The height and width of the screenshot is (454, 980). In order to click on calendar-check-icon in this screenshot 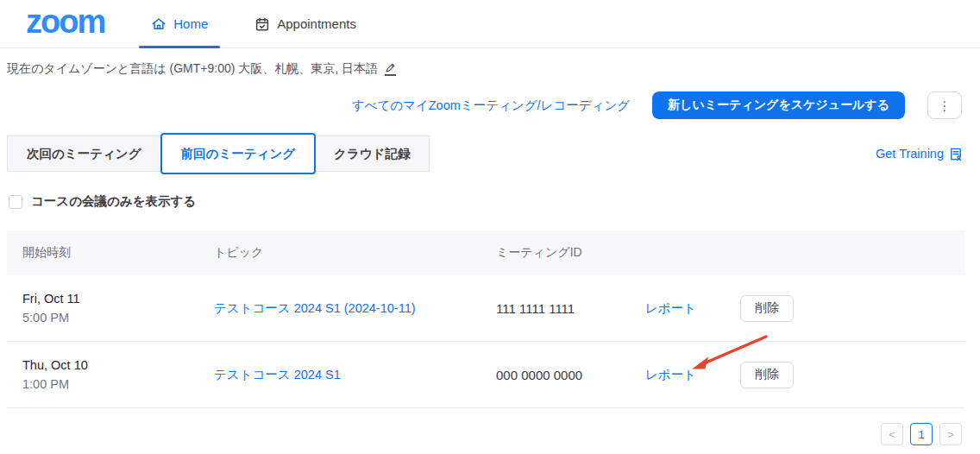, I will do `click(262, 24)`.